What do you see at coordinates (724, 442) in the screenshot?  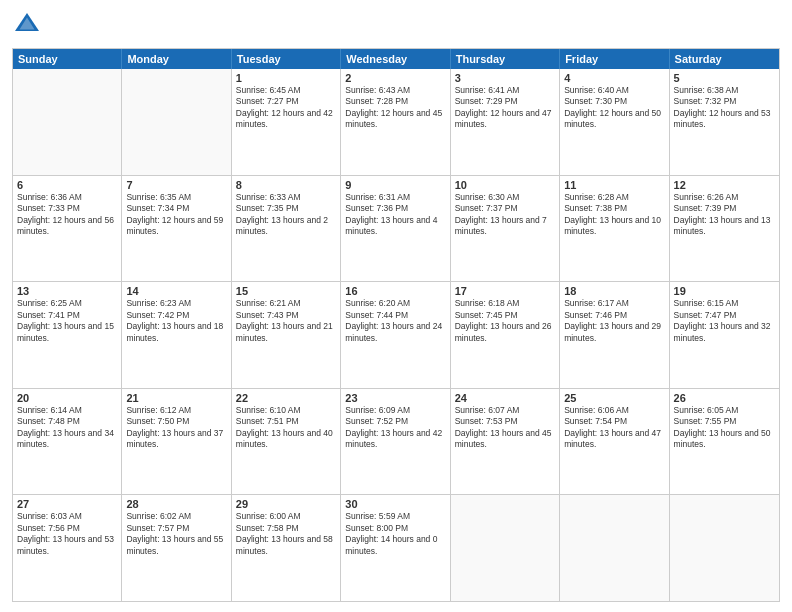 I see `calendar-cell: 26Sunrise: 6:05 AMSunset: 7:55 PMDayligh…` at bounding box center [724, 442].